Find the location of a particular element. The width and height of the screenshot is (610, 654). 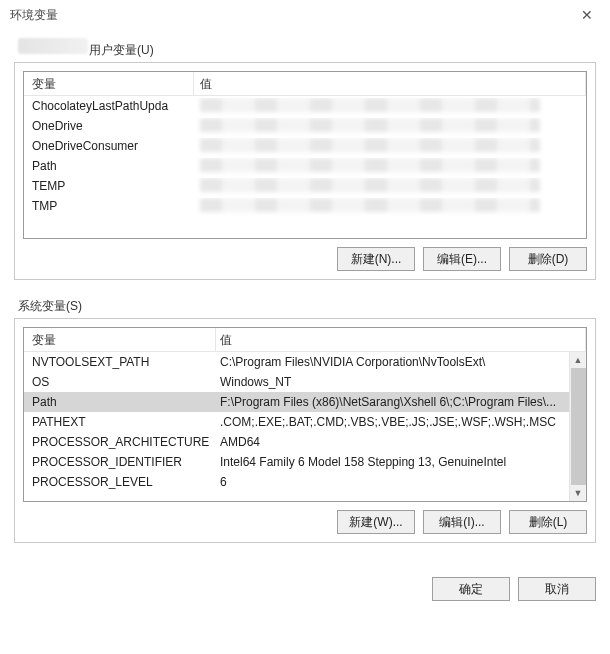

var-name-cell: PROCESSOR_ARCHITECTURE is located at coordinates (120, 442).